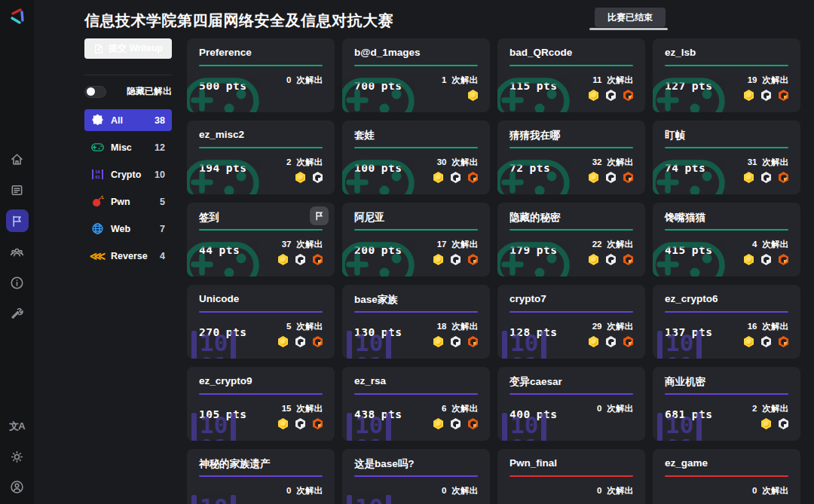 This screenshot has width=814, height=504. Describe the element at coordinates (128, 175) in the screenshot. I see `sidebar-filter-crypto: 10 01 Crypto 10` at that location.